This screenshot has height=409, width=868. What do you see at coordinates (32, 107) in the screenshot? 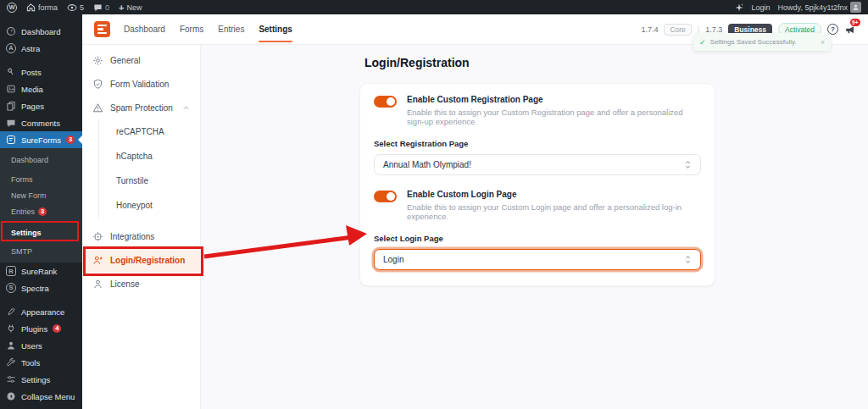
I see `sidebar-label: Pages` at bounding box center [32, 107].